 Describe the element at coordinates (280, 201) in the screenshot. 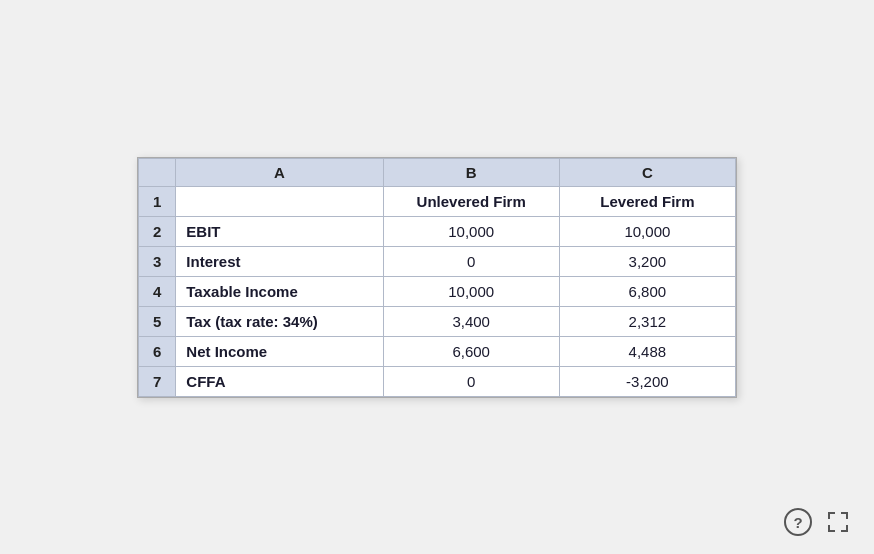

I see `cell-1-a` at that location.